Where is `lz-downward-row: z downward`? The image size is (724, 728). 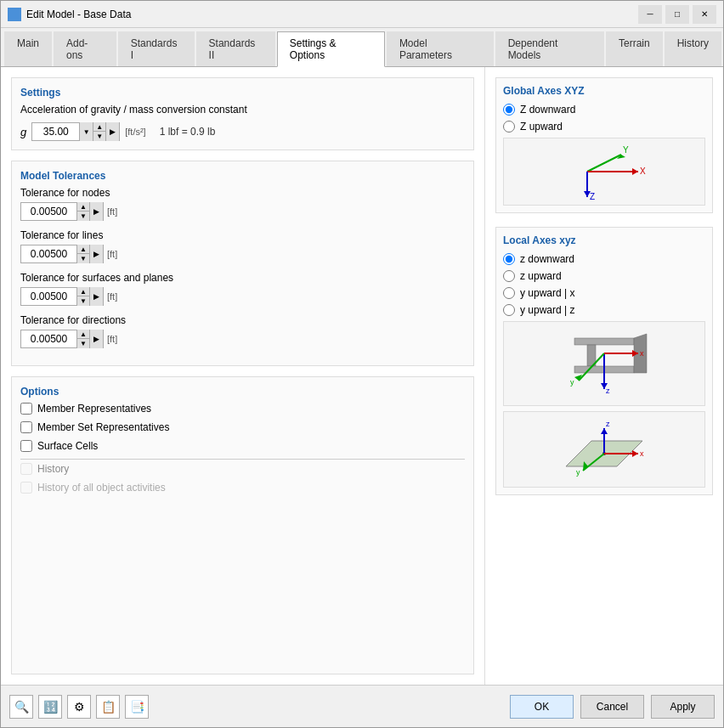 lz-downward-row: z downward is located at coordinates (604, 259).